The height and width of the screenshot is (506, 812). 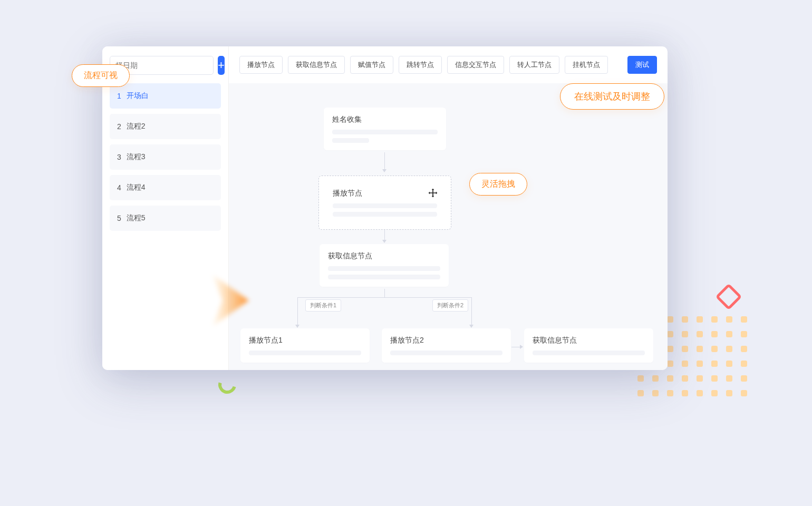 What do you see at coordinates (535, 65) in the screenshot?
I see `toolbar-btn-transfer-node: 转人工节点` at bounding box center [535, 65].